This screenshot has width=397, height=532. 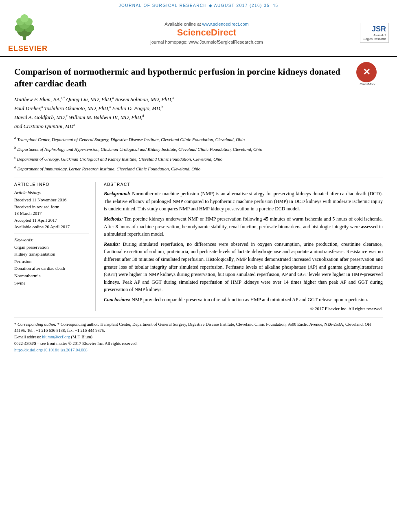 I want to click on keyword-normothermia: Normothermia, so click(x=51, y=276).